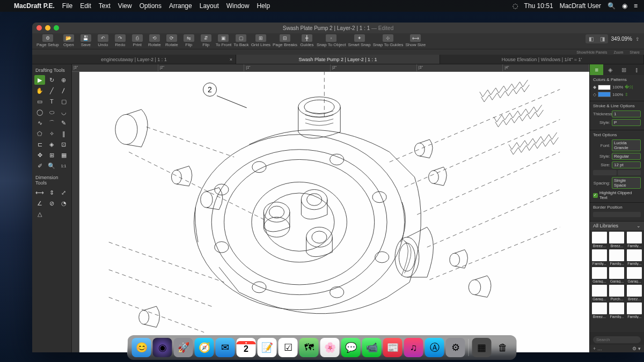 Image resolution: width=644 pixels, height=362 pixels. What do you see at coordinates (206, 41) in the screenshot?
I see `toolbar-flip-v: ⇵Flip` at bounding box center [206, 41].